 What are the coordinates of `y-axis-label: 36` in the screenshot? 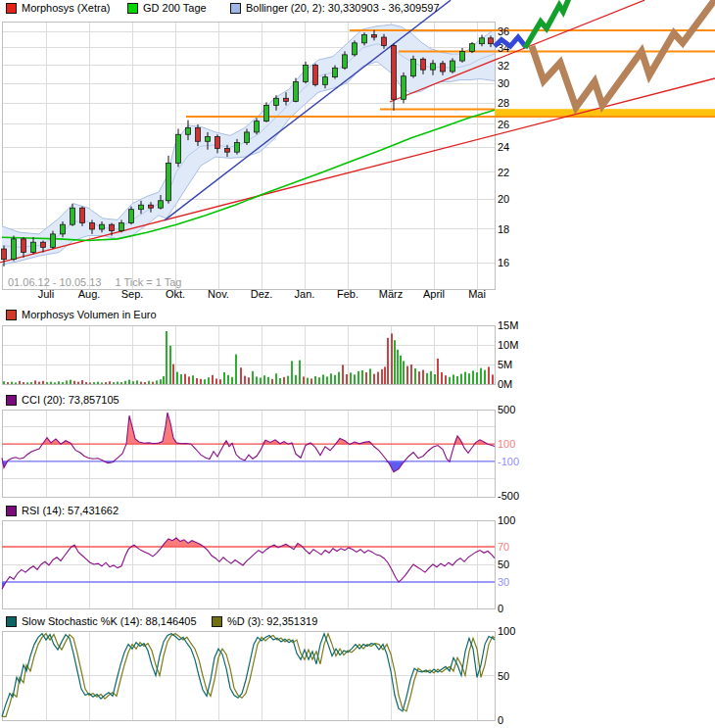 It's located at (503, 31).